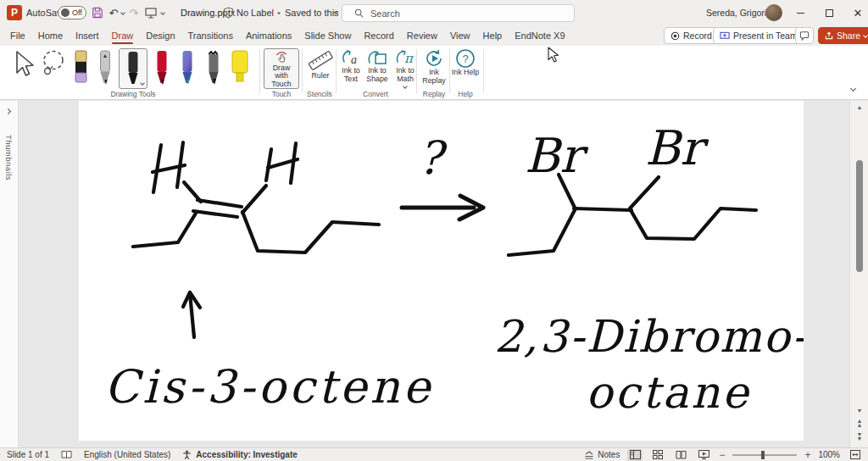 The height and width of the screenshot is (461, 868). What do you see at coordinates (677, 147) in the screenshot?
I see `br-right-ink: Br` at bounding box center [677, 147].